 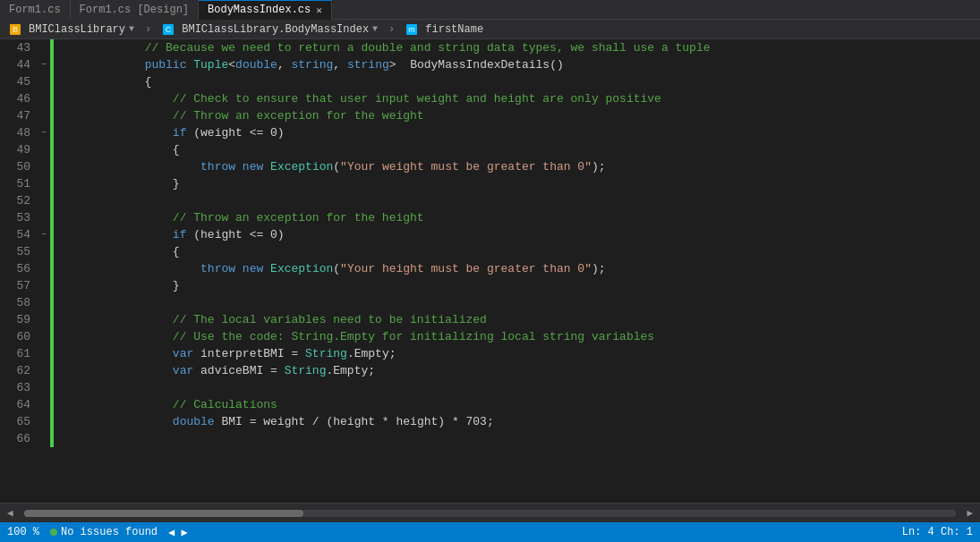 I want to click on nav-dropdown-arrow: ▼, so click(x=132, y=29).